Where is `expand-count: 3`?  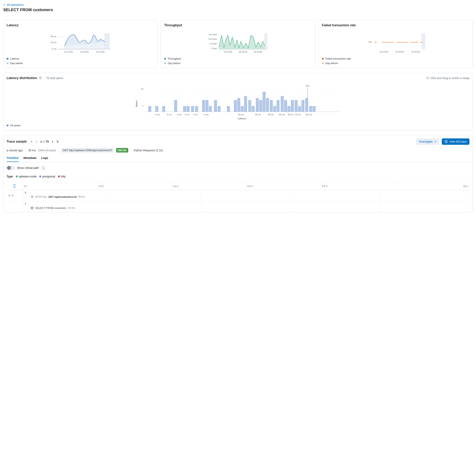
expand-count: 3 is located at coordinates (12, 195).